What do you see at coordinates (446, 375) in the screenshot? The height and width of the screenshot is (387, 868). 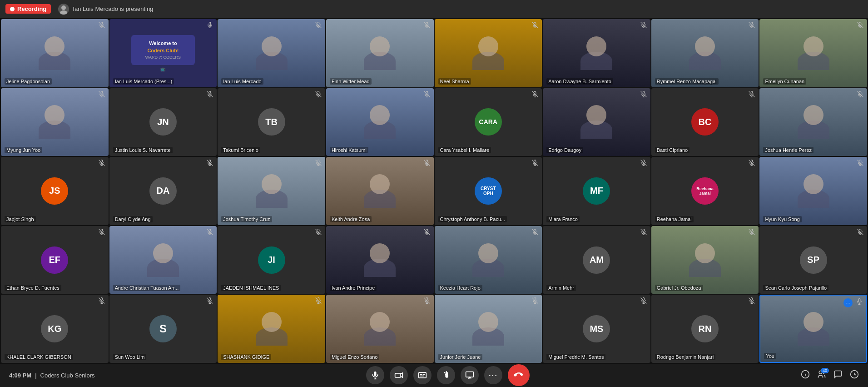 I see `raise-hand-button` at bounding box center [446, 375].